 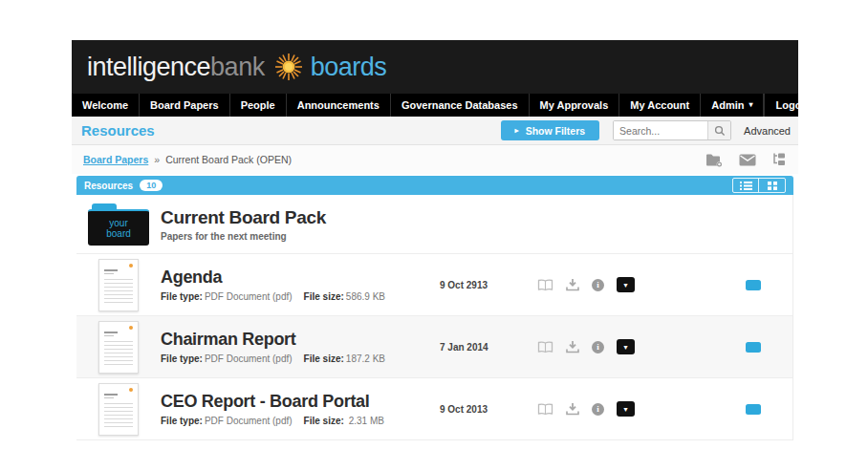 What do you see at coordinates (555, 131) in the screenshot?
I see `show-filters-label: Show Filters` at bounding box center [555, 131].